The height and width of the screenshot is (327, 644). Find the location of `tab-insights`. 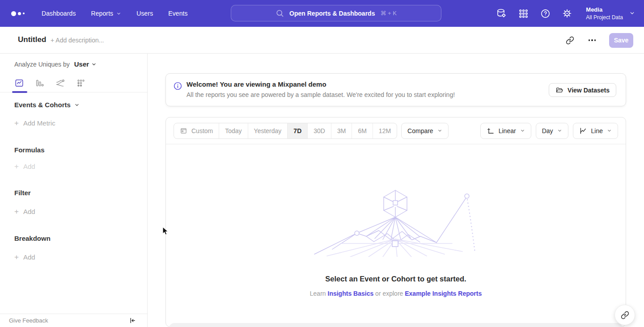

tab-insights is located at coordinates (19, 83).